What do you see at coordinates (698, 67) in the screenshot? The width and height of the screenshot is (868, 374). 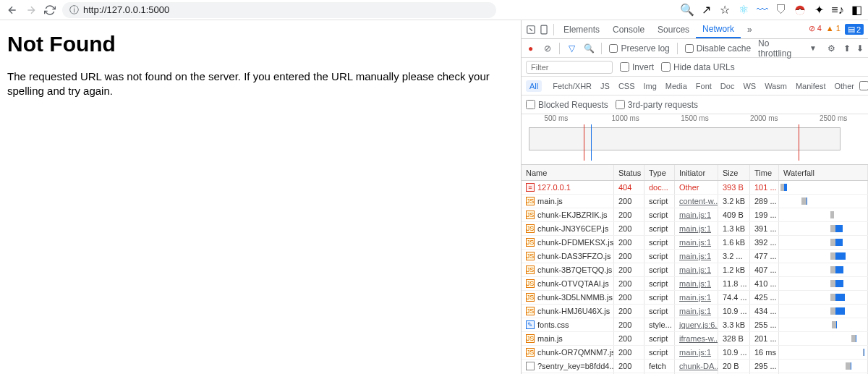 I see `hide-data-urls-checkbox: Hide data URLs` at bounding box center [698, 67].